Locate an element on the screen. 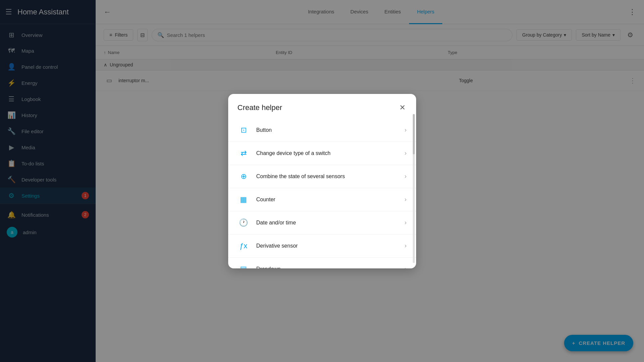 The width and height of the screenshot is (644, 362). dialog-item-change-device: ⇄ Change device type of a switch › is located at coordinates (322, 154).